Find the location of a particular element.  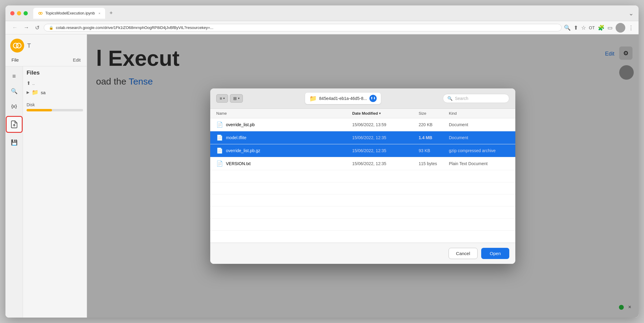

file-row-3: 📄 VERSION.txt 15/06/2022, 12:35 115 byte… is located at coordinates (363, 164).